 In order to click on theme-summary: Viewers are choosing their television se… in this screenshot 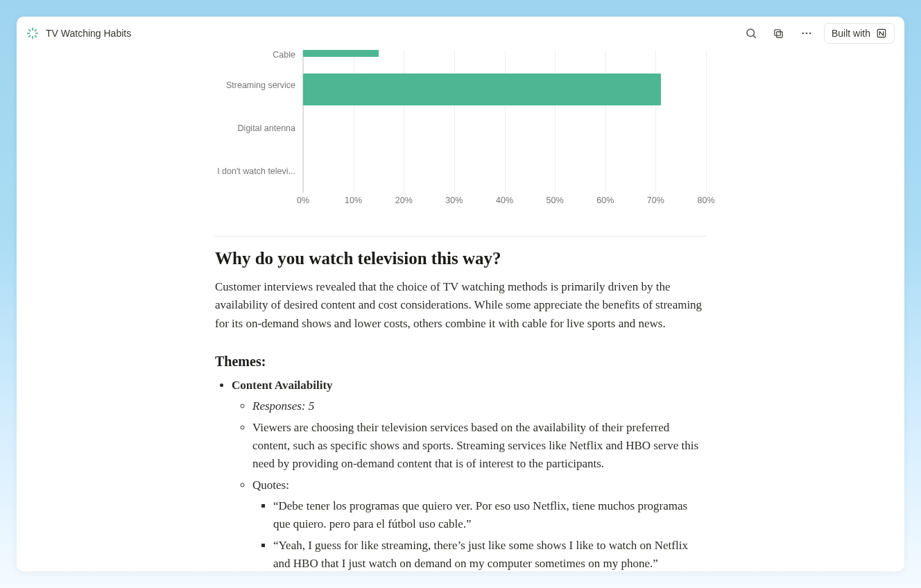, I will do `click(479, 447)`.